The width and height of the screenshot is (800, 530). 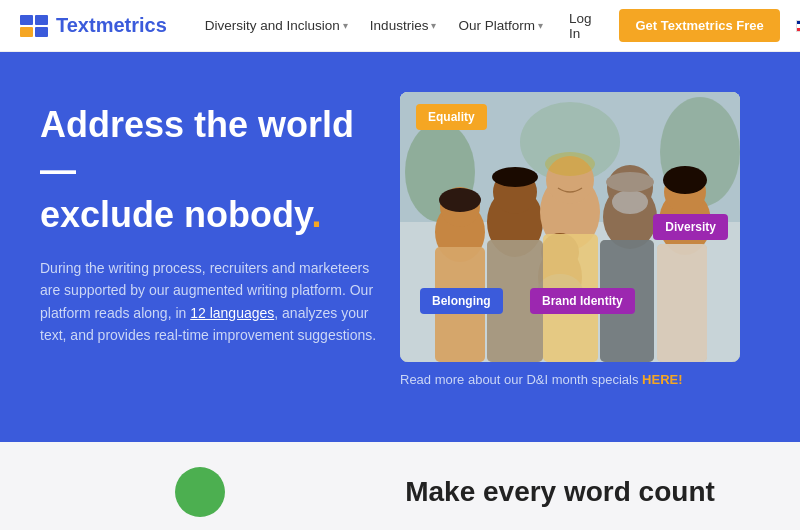 I want to click on nav-item-platform-label: Our Platform, so click(x=496, y=26).